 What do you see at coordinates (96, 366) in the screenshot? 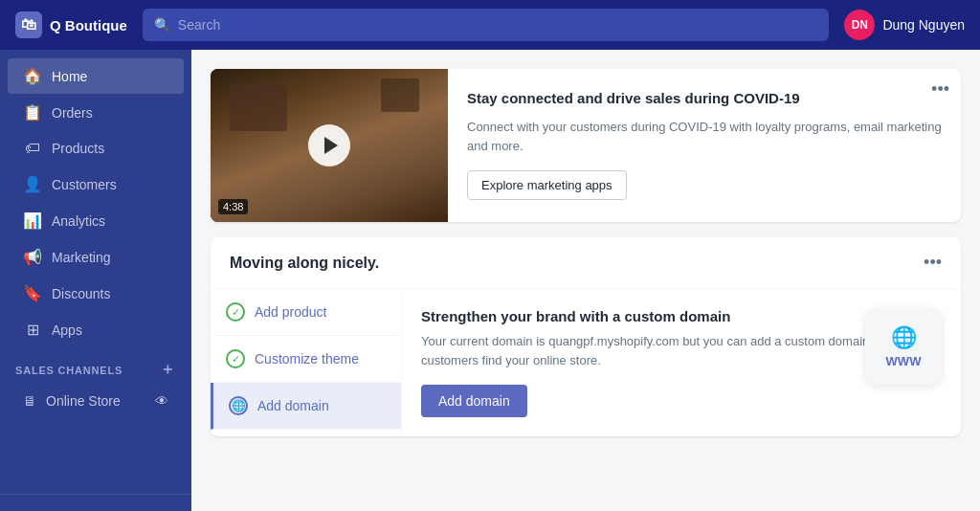
I see `sales-channels-header: SALES CHANNELS ＋` at bounding box center [96, 366].